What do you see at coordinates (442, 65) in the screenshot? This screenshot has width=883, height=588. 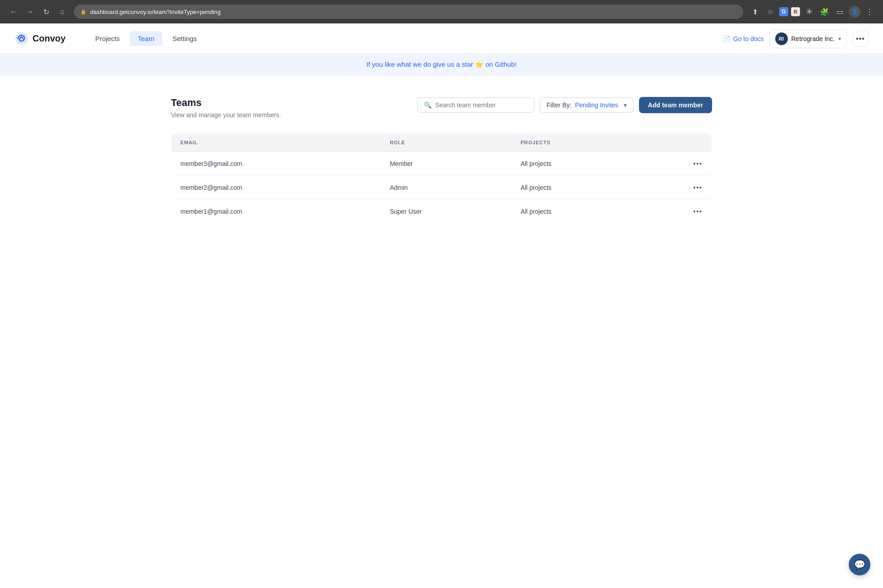 I see `github-star-banner: If you like what we do give us a star ⭐ …` at bounding box center [442, 65].